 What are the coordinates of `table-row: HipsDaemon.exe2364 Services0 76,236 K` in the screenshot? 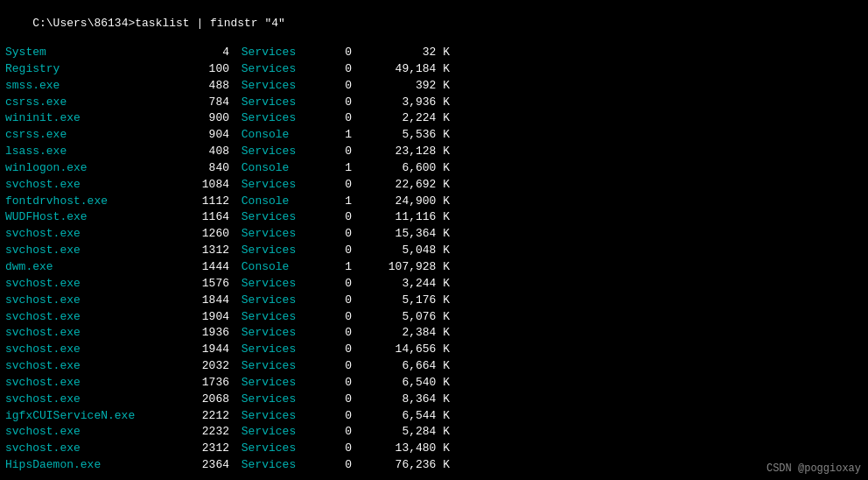 It's located at (434, 466).